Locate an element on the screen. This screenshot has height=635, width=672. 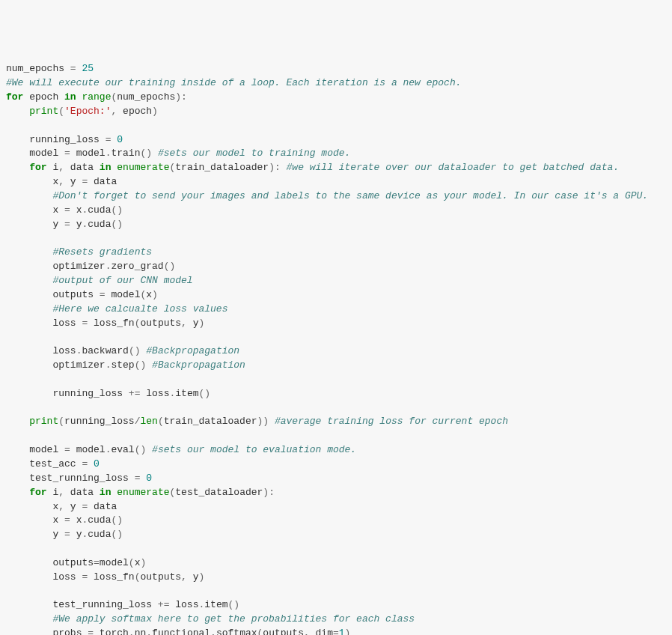
token-id: eval is located at coordinates (123, 449).